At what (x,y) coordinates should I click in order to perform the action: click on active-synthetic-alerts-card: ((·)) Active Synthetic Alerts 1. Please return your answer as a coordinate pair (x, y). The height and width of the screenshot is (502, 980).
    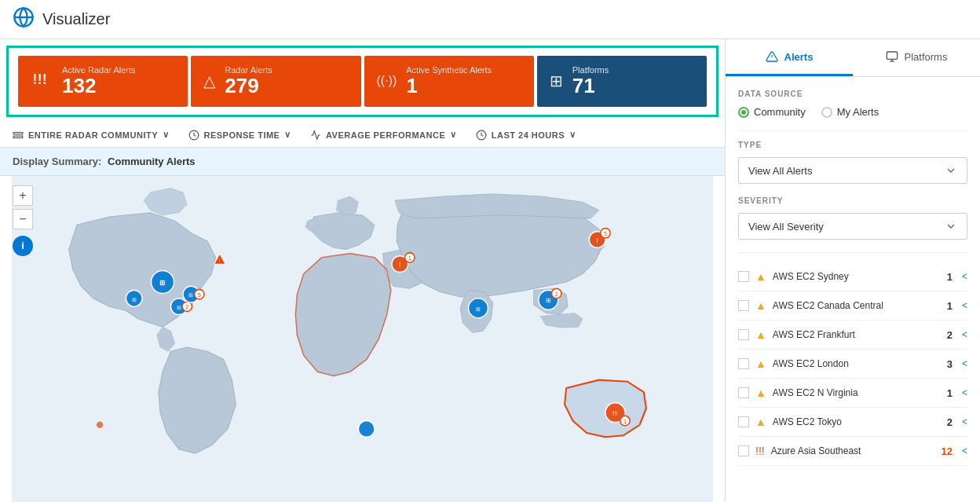
    Looking at the image, I should click on (449, 82).